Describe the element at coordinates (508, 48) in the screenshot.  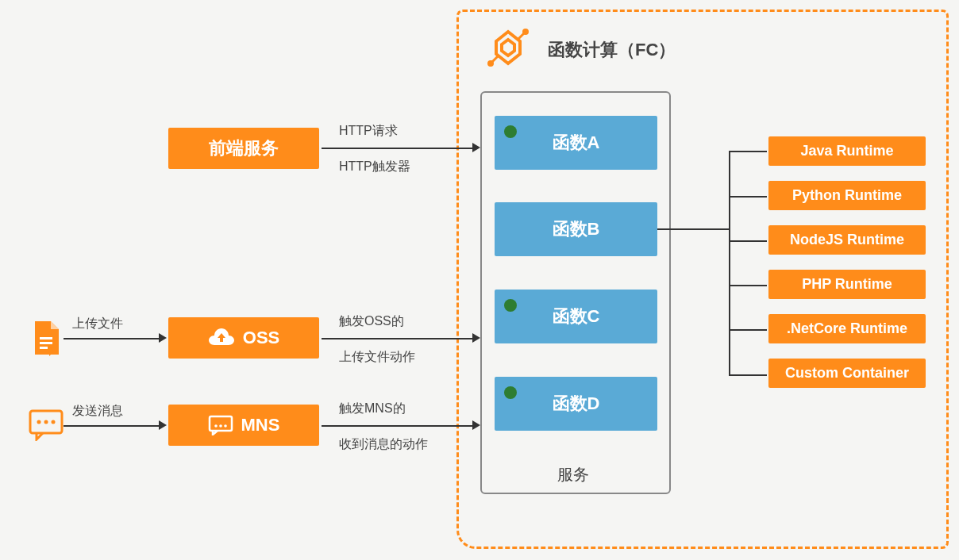
I see `fc-logo-icon` at that location.